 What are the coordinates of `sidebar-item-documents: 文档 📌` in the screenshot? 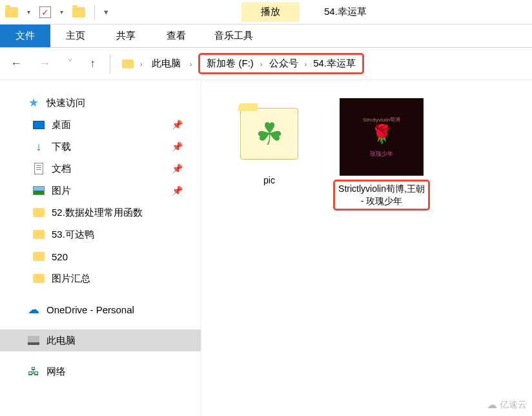 It's located at (101, 169).